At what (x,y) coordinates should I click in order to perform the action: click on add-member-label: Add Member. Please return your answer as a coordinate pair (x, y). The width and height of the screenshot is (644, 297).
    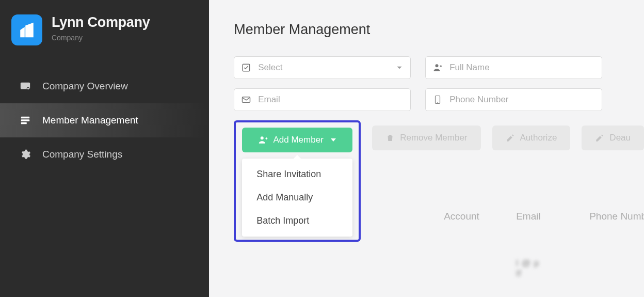
    Looking at the image, I should click on (298, 140).